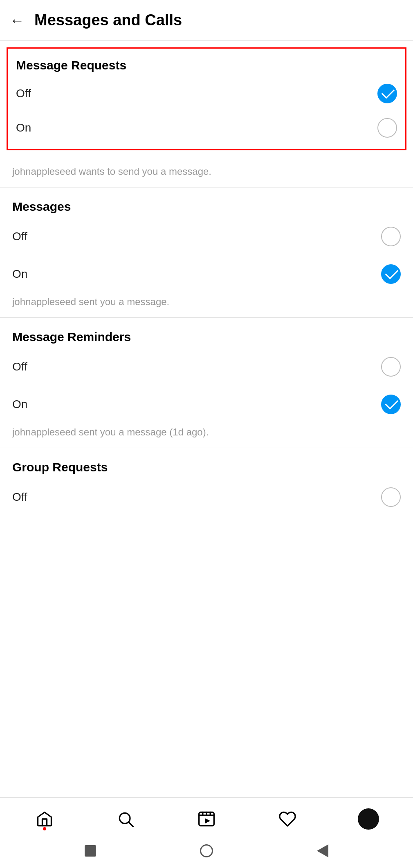 The width and height of the screenshot is (413, 868). Describe the element at coordinates (206, 169) in the screenshot. I see `hint-message-requests: johnappleseed wants to send you a messag…` at that location.